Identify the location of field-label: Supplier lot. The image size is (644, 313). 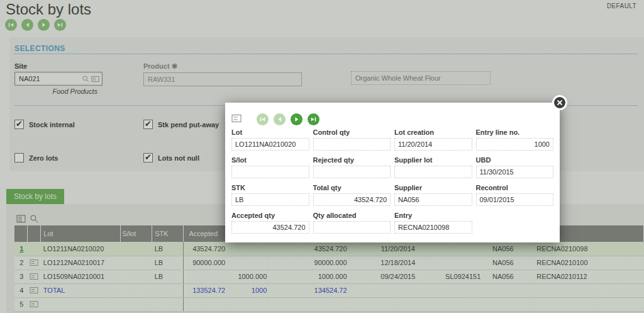
(433, 160).